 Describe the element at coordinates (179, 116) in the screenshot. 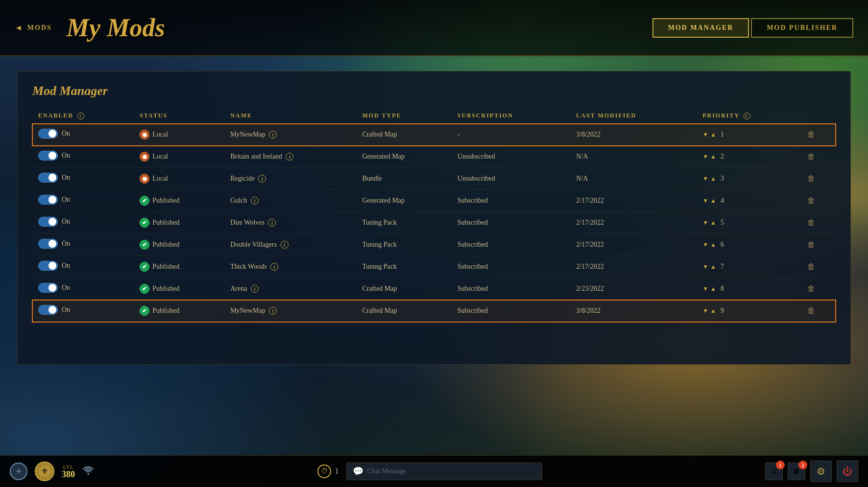

I see `col-status: STATUS` at that location.